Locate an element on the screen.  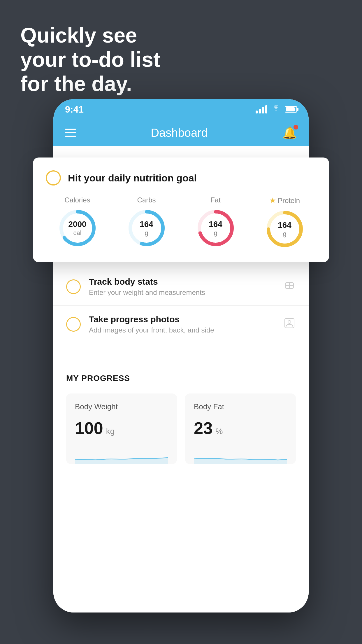
person-icon is located at coordinates (289, 324).